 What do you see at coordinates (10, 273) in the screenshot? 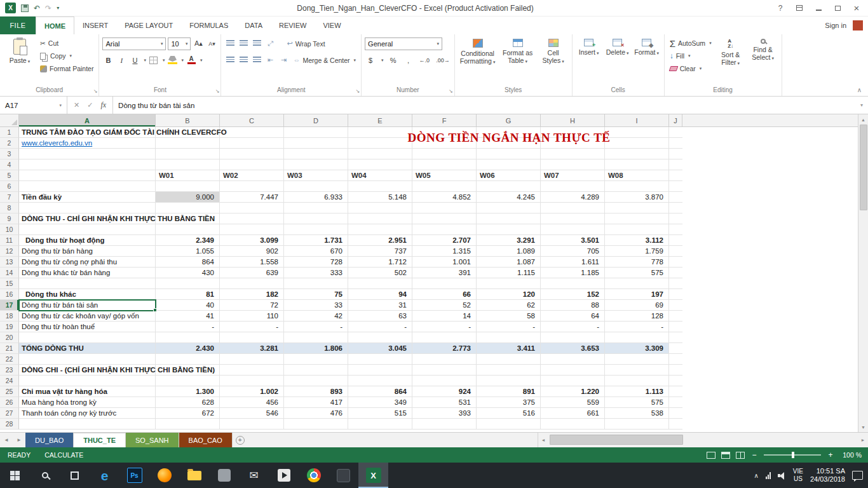
I see `row-header-14: 14` at bounding box center [10, 273].